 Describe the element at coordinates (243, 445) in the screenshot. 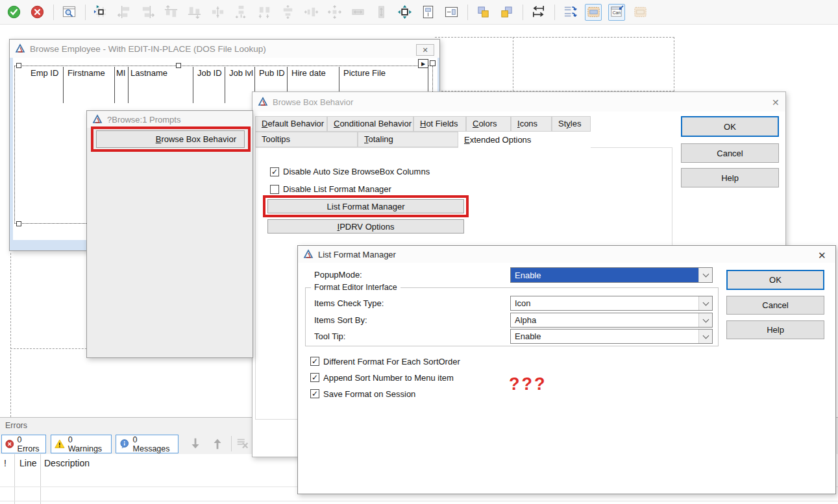

I see `clear-errors-icon` at that location.